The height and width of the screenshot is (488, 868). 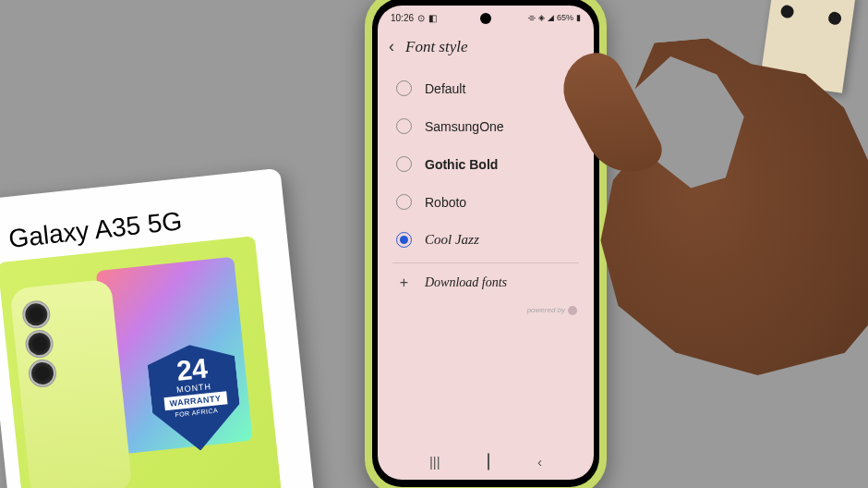 I want to click on back-button: ‹, so click(x=392, y=46).